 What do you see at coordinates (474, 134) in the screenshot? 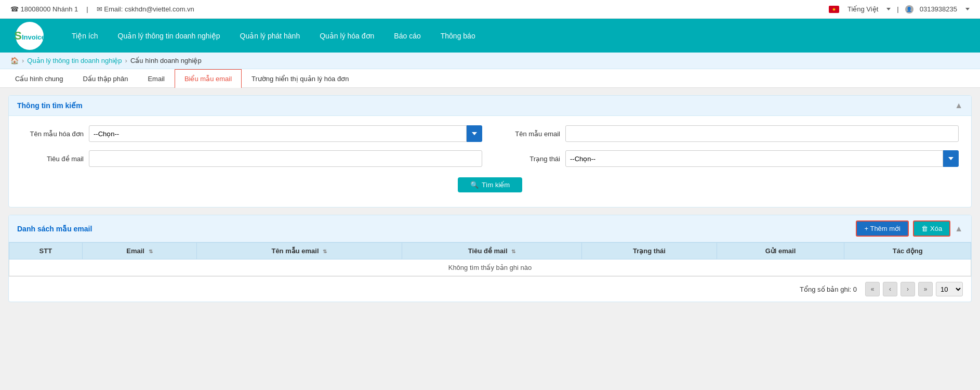
I see `dropdown-chevron-icon` at bounding box center [474, 134].